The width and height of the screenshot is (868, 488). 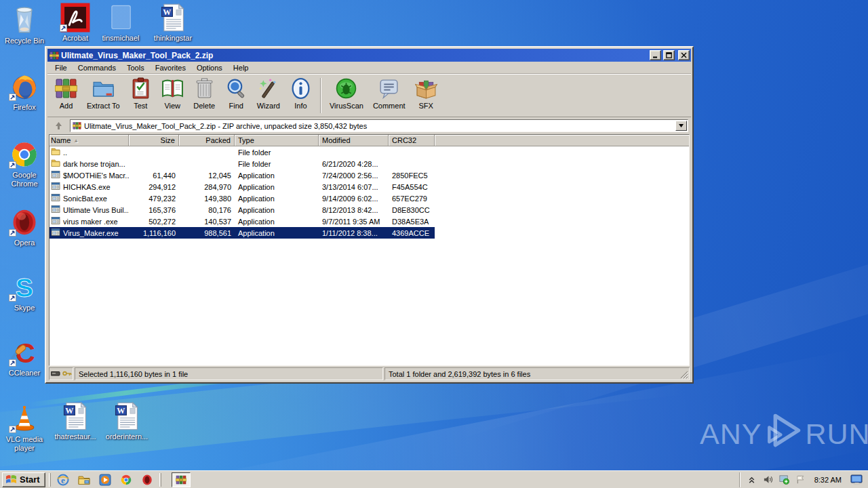 What do you see at coordinates (181, 480) in the screenshot?
I see `taskbar-winrar-task` at bounding box center [181, 480].